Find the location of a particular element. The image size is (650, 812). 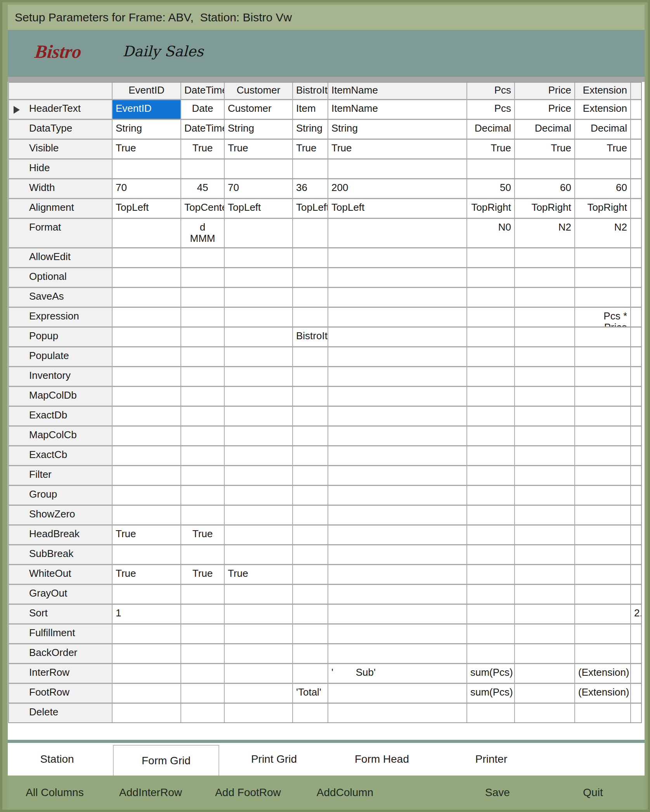

row-header-delete: Delete is located at coordinates (61, 713).